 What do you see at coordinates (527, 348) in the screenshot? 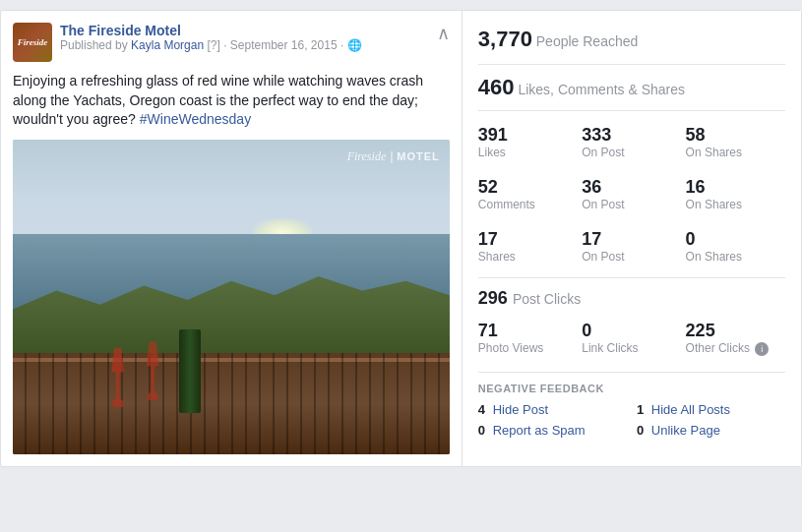
I see `photo-views-label: Photo Views` at bounding box center [527, 348].